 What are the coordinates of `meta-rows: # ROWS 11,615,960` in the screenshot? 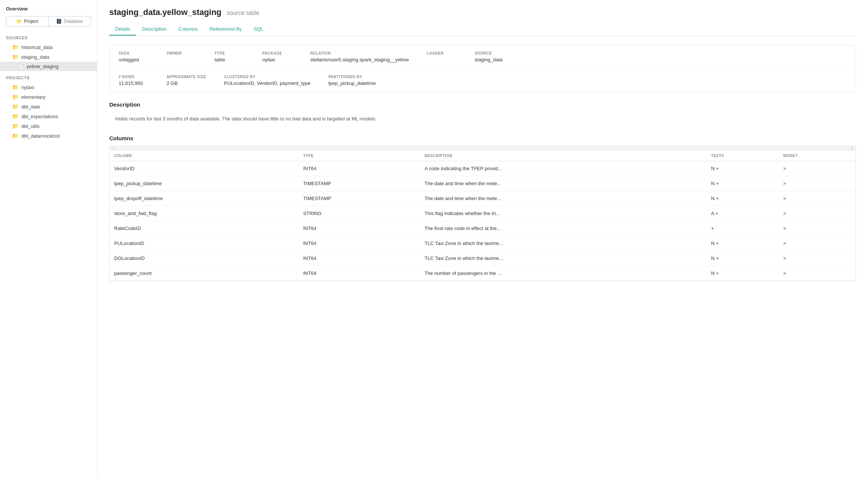 It's located at (134, 80).